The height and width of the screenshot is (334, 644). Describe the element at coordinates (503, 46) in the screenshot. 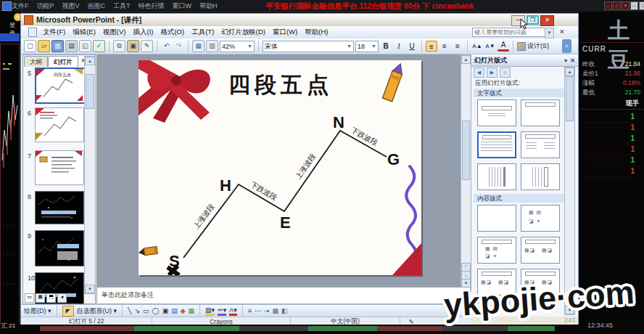

I see `font-color-icon: A` at that location.